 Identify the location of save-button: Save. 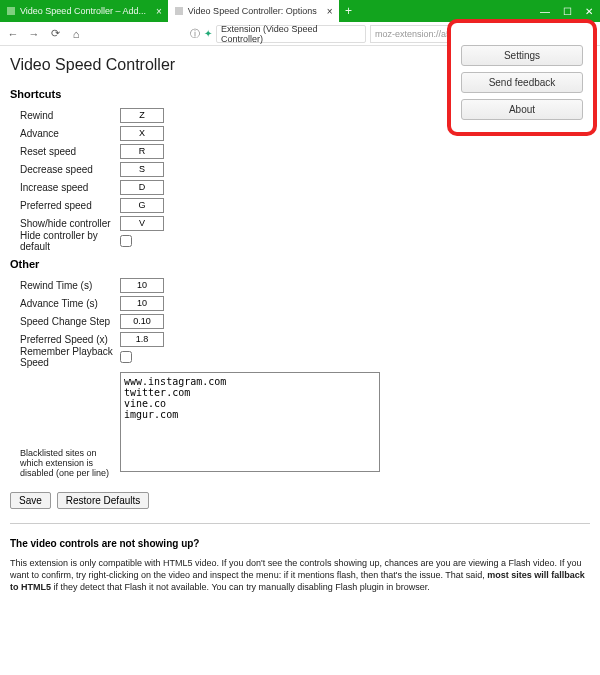
(30, 500).